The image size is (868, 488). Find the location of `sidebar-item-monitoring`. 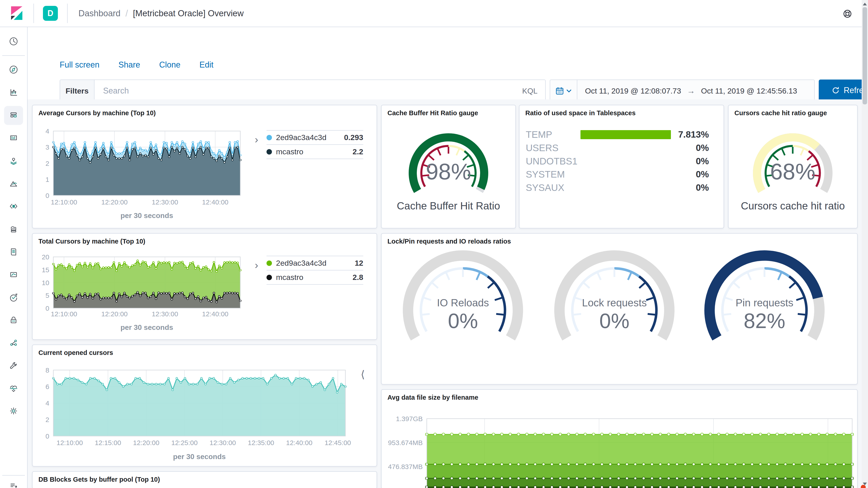

sidebar-item-monitoring is located at coordinates (13, 389).